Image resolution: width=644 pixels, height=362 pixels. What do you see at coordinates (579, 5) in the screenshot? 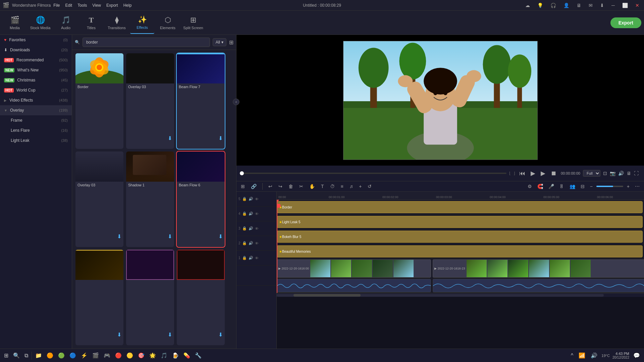
I see `screen-btn: 🖥` at bounding box center [579, 5].